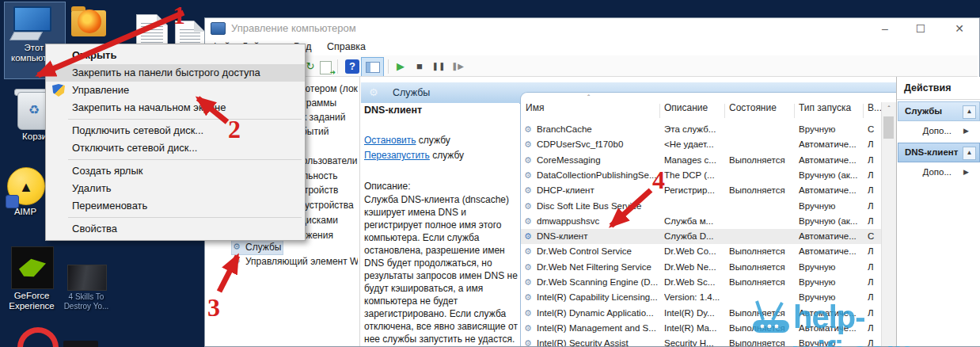  Describe the element at coordinates (218, 29) in the screenshot. I see `window-app-icon` at that location.